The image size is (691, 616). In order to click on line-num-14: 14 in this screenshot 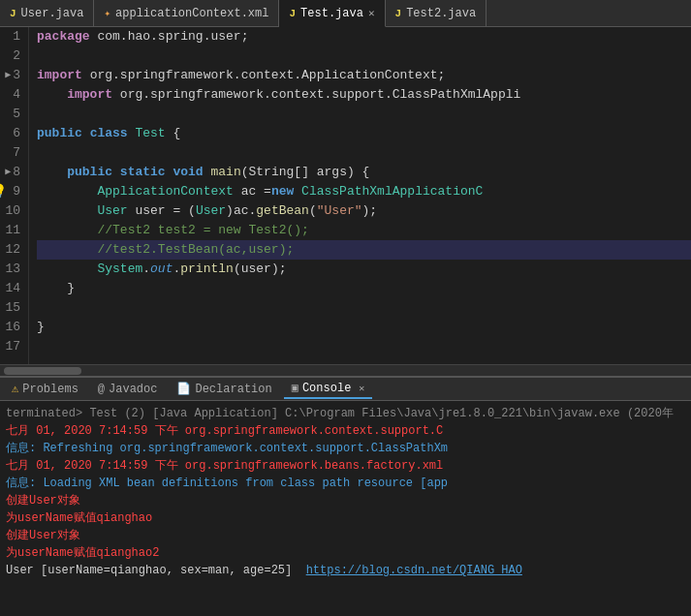, I will do `click(12, 289)`.